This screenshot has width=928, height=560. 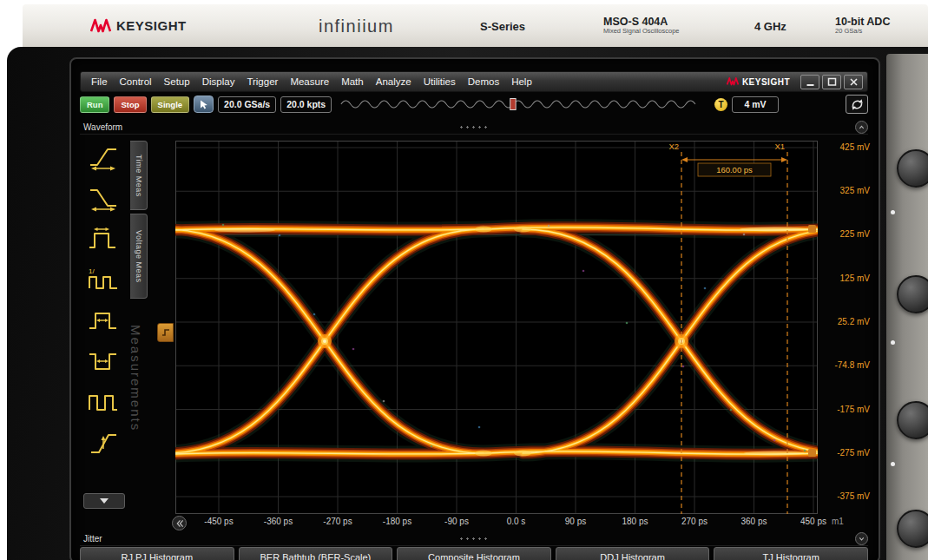 What do you see at coordinates (219, 82) in the screenshot?
I see `menu-item-display: Display` at bounding box center [219, 82].